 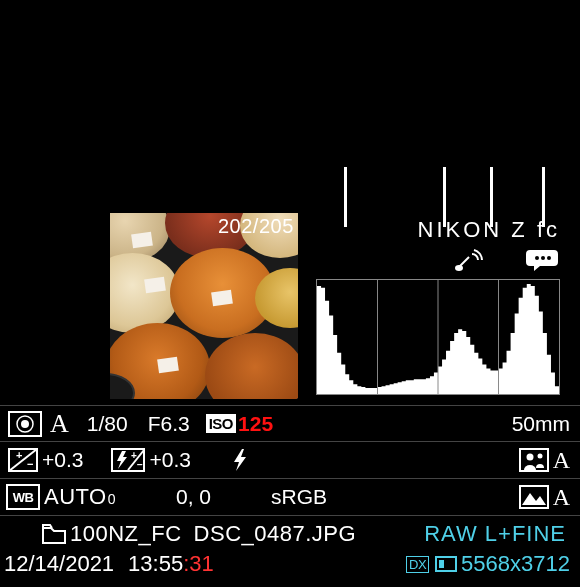 I want to click on picture-control-landscape-icon, so click(x=534, y=497).